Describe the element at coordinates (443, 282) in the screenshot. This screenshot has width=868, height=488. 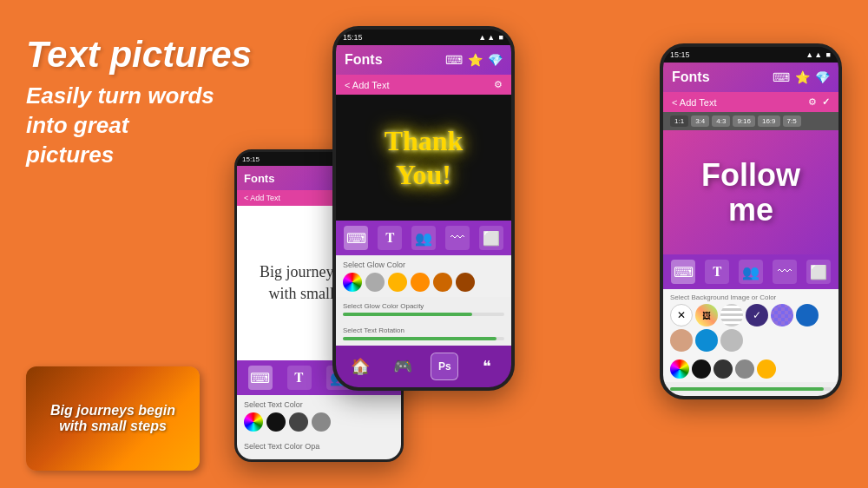
I see `glow-dark-orange` at that location.